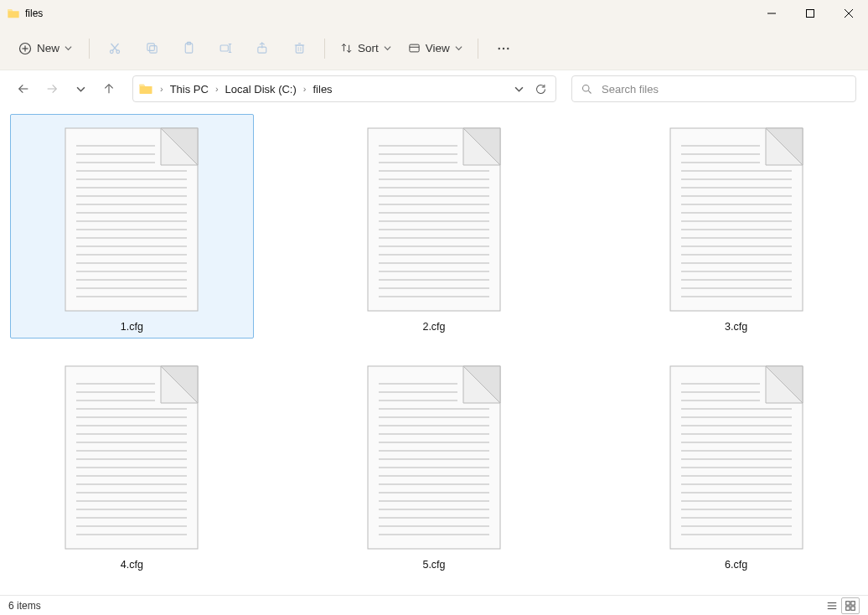  I want to click on view-button: View, so click(436, 49).